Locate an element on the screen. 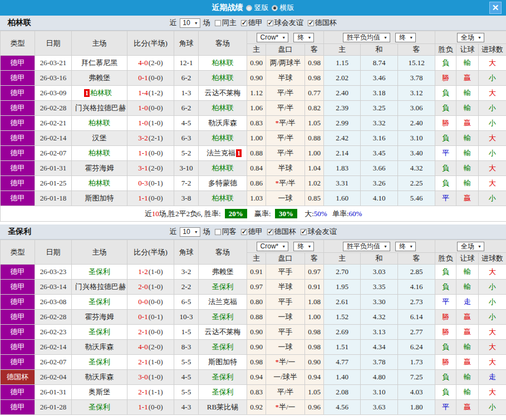 This screenshot has height=420, width=506. asian-home-odds: 0.90 is located at coordinates (257, 348).